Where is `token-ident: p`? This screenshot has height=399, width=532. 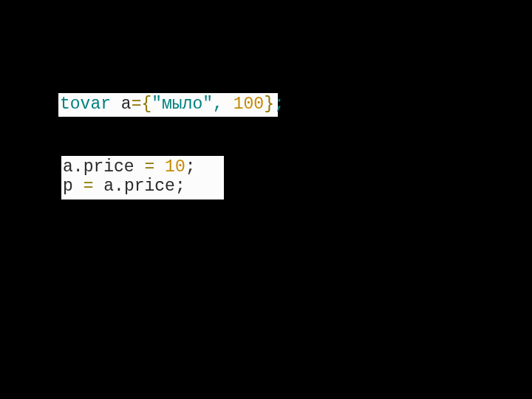
token-ident: p is located at coordinates (68, 186).